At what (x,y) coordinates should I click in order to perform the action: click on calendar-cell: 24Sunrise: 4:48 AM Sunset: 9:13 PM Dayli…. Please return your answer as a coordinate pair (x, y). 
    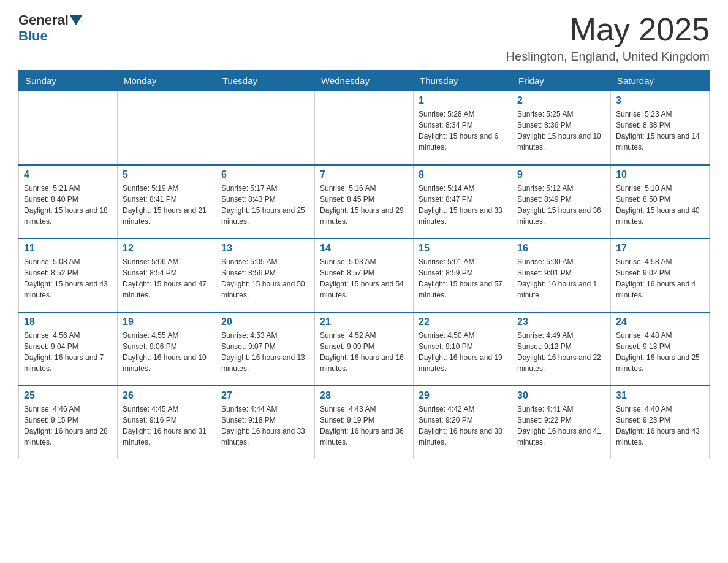
    Looking at the image, I should click on (661, 349).